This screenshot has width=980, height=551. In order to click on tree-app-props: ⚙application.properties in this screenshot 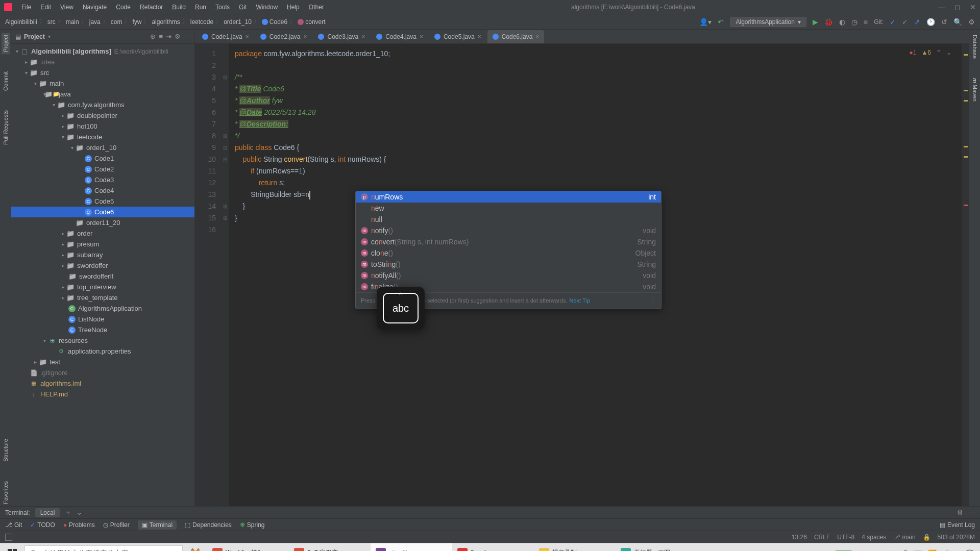, I will do `click(103, 351)`.